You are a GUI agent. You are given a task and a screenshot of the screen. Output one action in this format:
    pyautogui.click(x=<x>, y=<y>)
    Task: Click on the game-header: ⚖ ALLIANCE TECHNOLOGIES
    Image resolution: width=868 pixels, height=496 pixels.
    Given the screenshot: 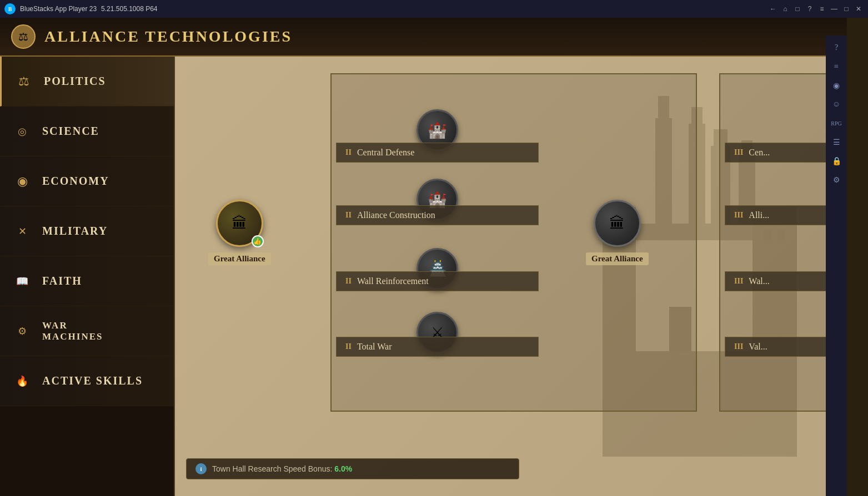 What is the action you would take?
    pyautogui.click(x=423, y=37)
    